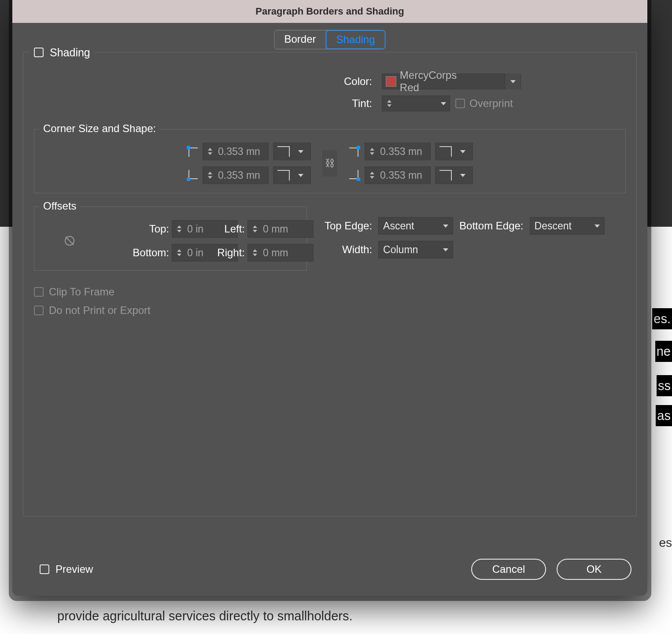 Image resolution: width=672 pixels, height=634 pixels. I want to click on tab-border: Border, so click(300, 40).